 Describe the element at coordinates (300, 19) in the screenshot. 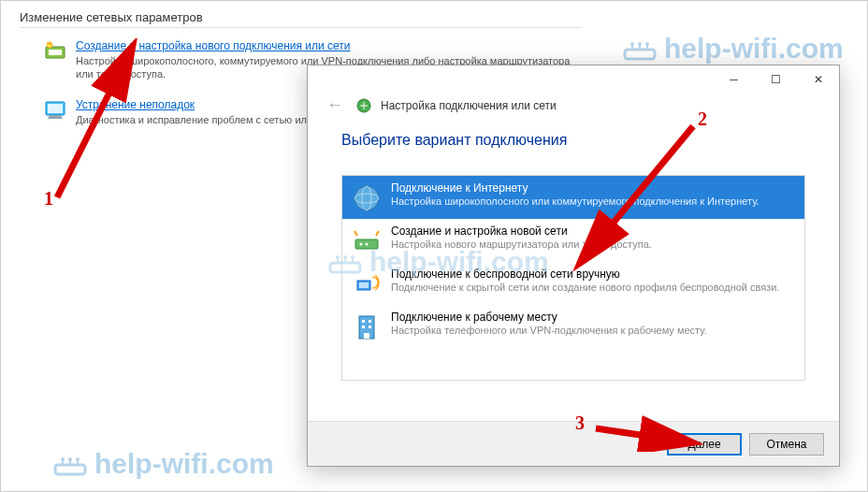

I see `section-title: Изменение сетевых параметров` at that location.